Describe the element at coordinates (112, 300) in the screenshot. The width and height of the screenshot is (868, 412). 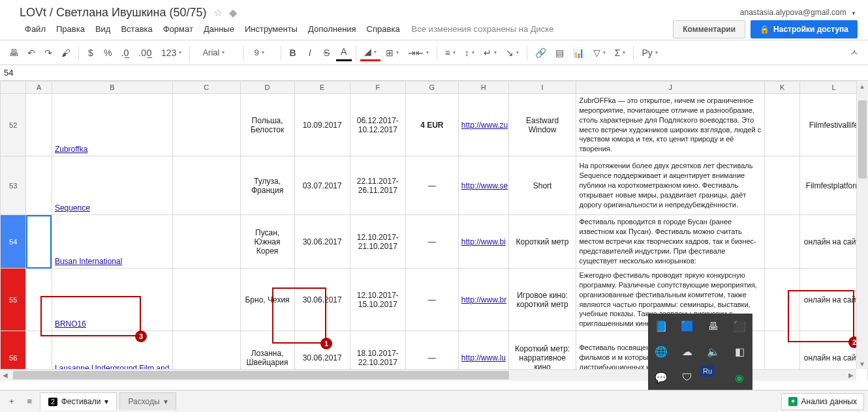
I see `cell: BRNO16` at that location.